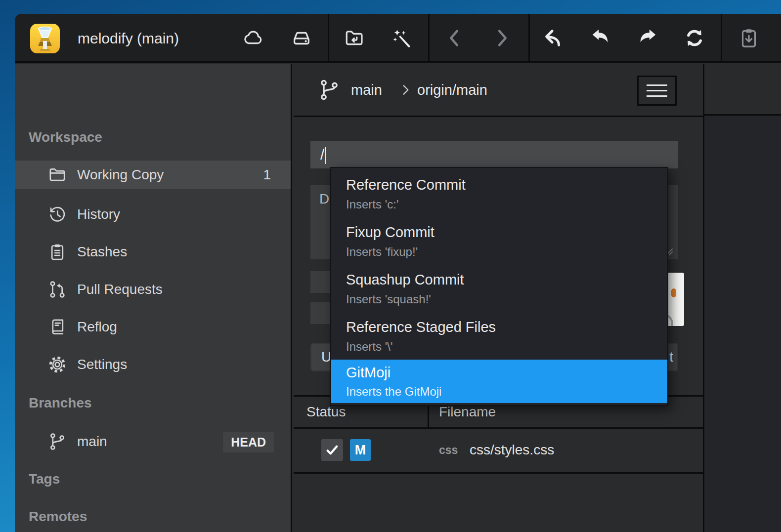 The image size is (781, 532). What do you see at coordinates (332, 450) in the screenshot?
I see `stage-checkbox` at bounding box center [332, 450].